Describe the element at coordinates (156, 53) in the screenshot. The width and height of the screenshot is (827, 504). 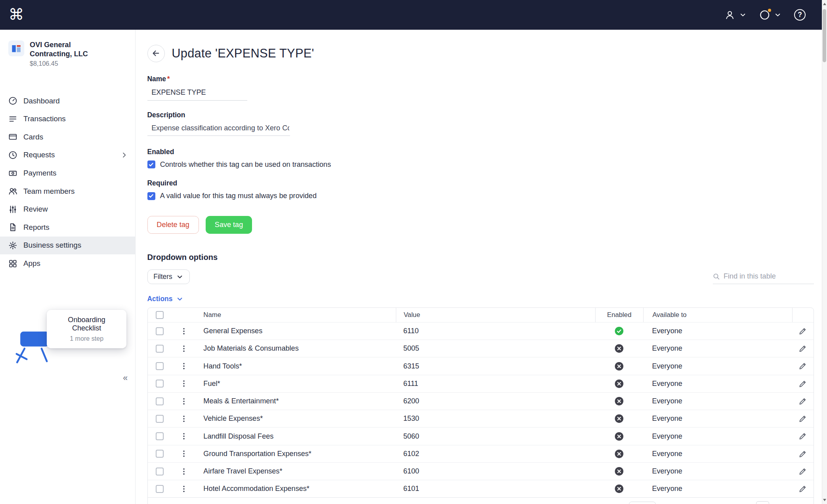
I see `back-button` at that location.